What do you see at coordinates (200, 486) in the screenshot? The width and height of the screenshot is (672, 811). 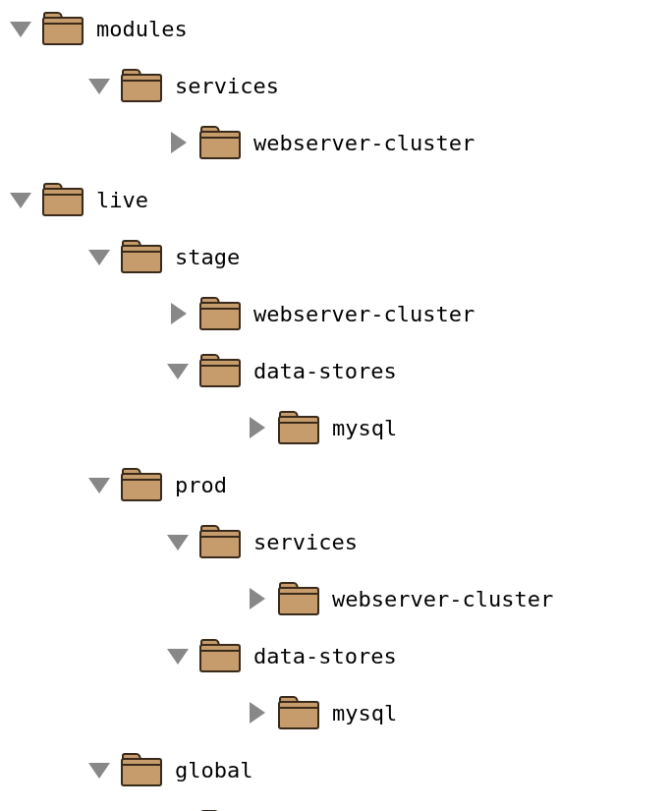 I see `node-label: prod` at bounding box center [200, 486].